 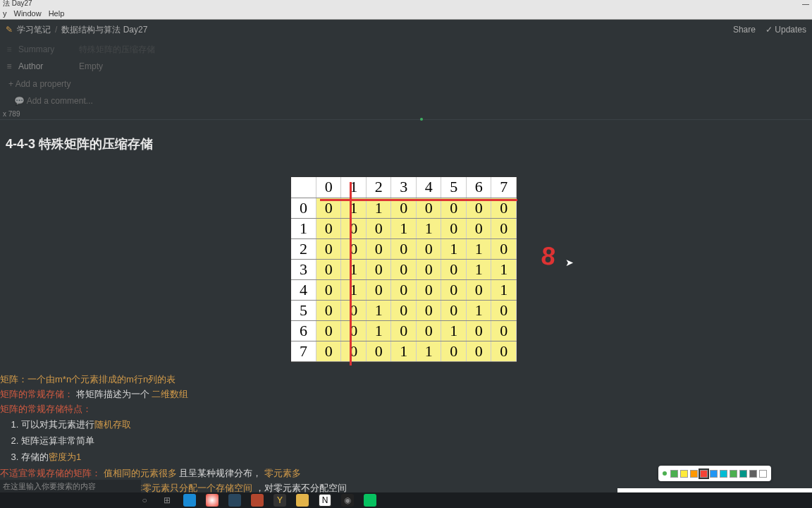 What do you see at coordinates (212, 500) in the screenshot?
I see `chrome-icon` at bounding box center [212, 500].